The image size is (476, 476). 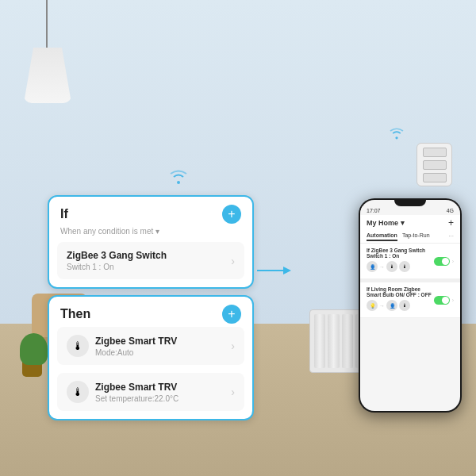 What do you see at coordinates (232, 214) in the screenshot?
I see `if-card-add-button: +` at bounding box center [232, 214].